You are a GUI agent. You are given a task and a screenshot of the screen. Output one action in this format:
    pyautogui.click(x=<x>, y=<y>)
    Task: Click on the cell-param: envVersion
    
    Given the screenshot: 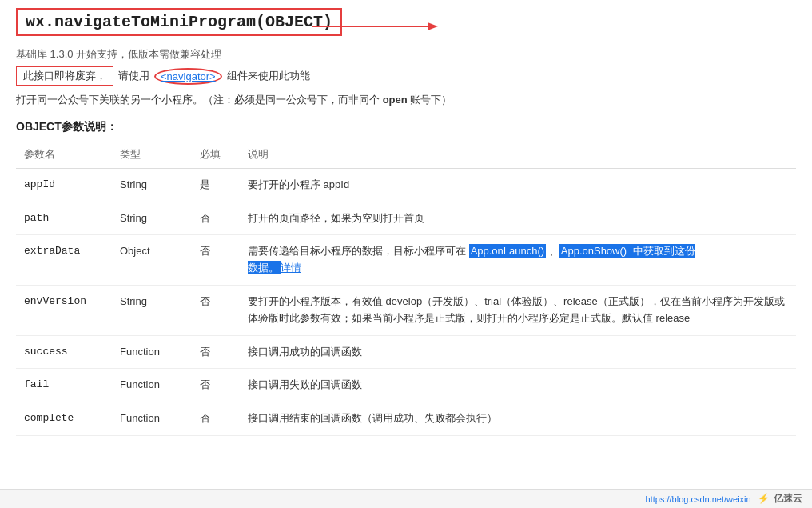 What is the action you would take?
    pyautogui.click(x=64, y=310)
    